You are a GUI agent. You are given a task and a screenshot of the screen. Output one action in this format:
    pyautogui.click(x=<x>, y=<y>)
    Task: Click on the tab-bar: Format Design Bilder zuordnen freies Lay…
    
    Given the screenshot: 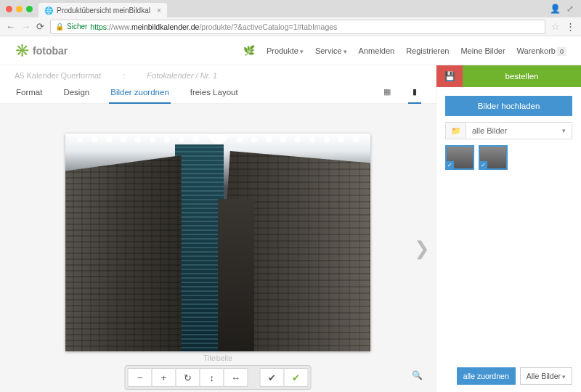 What is the action you would take?
    pyautogui.click(x=218, y=93)
    